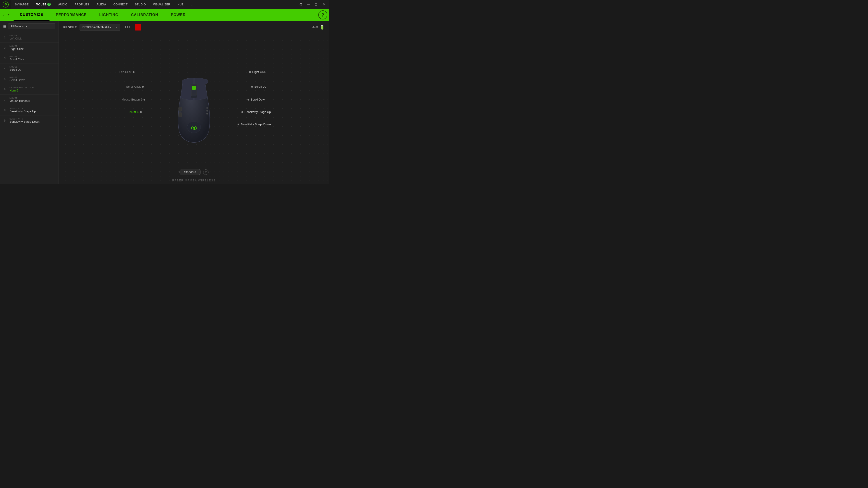  I want to click on button-info-6: KEYBOARD FUNCTIONNum 5, so click(22, 90).